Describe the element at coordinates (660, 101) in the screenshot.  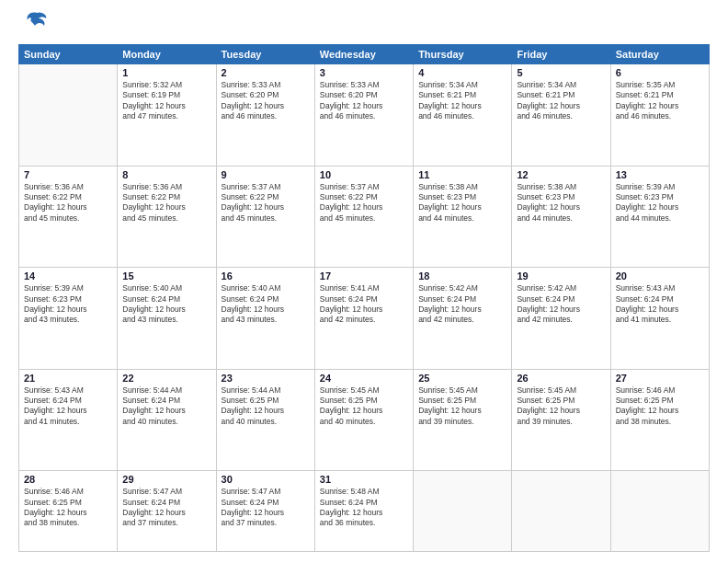
I see `day-info: Sunrise: 5:35 AM Sunset: 6:21 PM Dayligh…` at that location.